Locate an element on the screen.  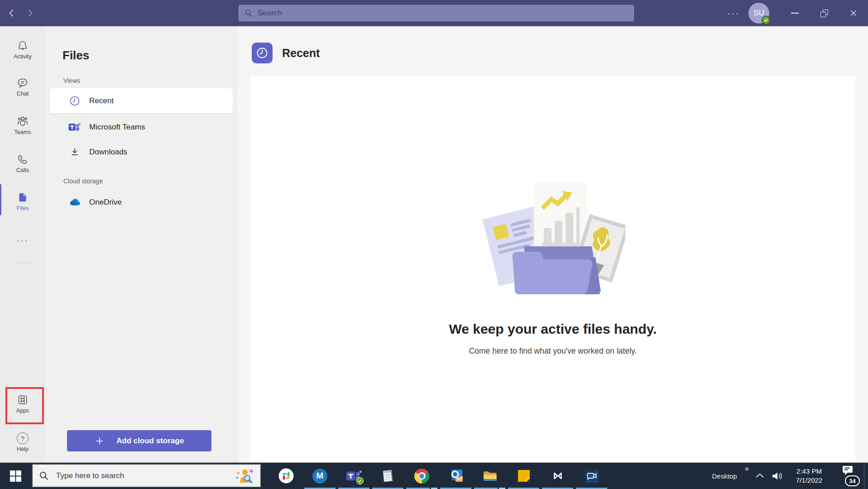
left-rail: Activity Chat Teams Calls Files is located at coordinates (23, 244).